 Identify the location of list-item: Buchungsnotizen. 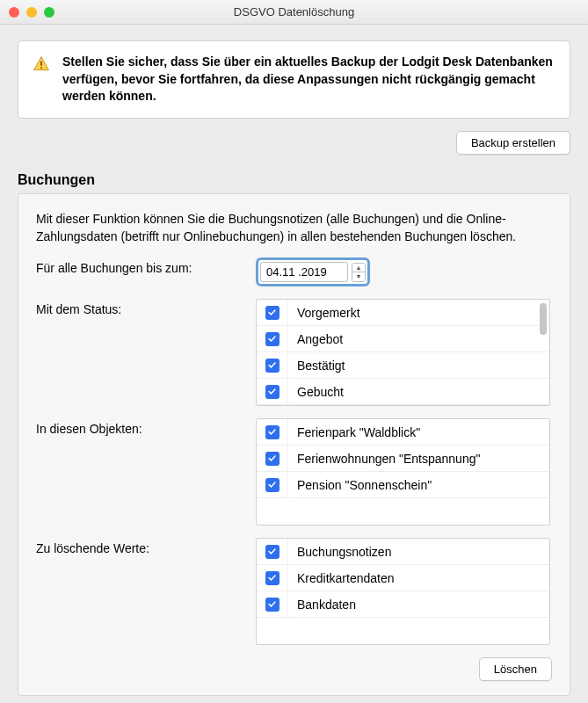
(403, 552).